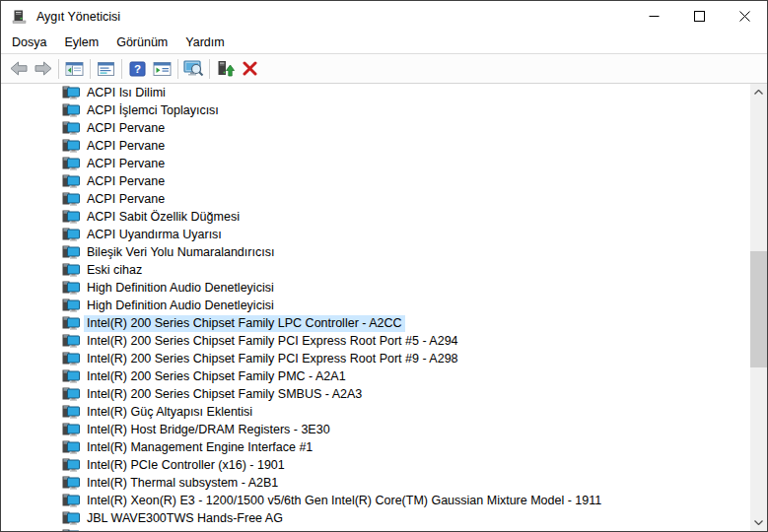 The height and width of the screenshot is (532, 768). What do you see at coordinates (126, 93) in the screenshot?
I see `device-label: ACPI Isı Dilimi` at bounding box center [126, 93].